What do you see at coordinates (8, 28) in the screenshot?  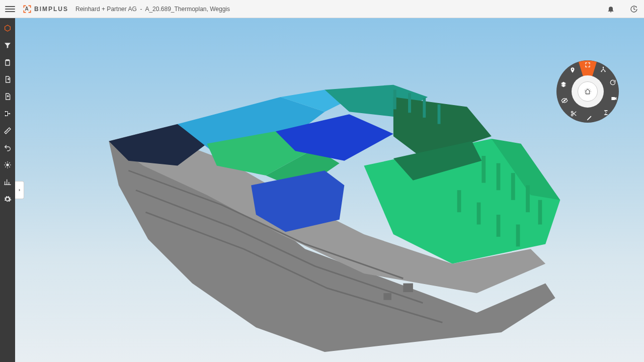 I see `sidebar-model-explorer` at bounding box center [8, 28].